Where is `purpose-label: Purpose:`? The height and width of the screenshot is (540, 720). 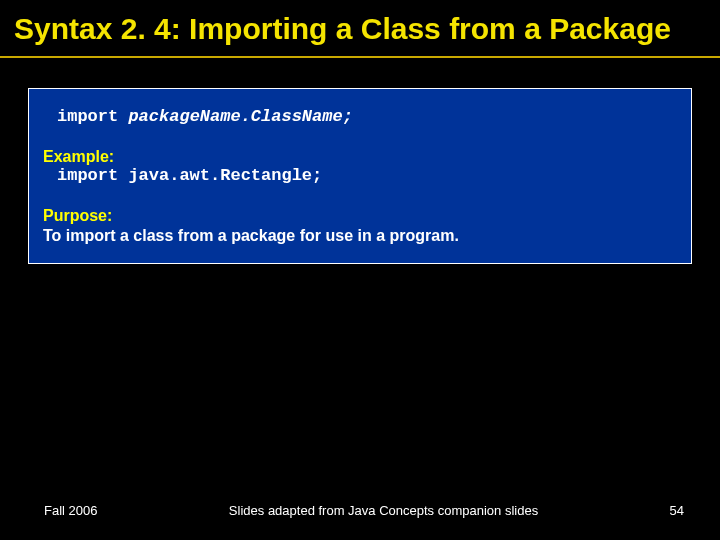 purpose-label: Purpose: is located at coordinates (360, 216).